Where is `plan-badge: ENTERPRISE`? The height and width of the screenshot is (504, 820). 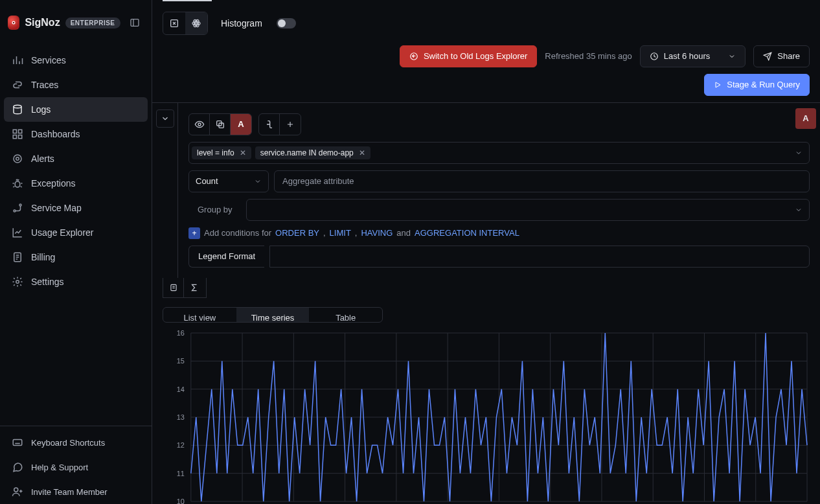 plan-badge: ENTERPRISE is located at coordinates (93, 23).